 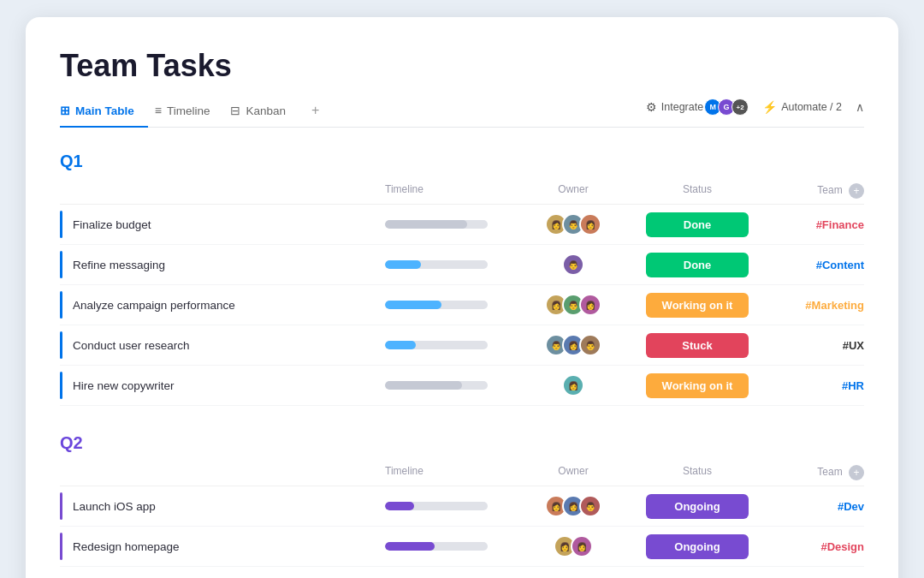 What do you see at coordinates (573, 385) in the screenshot?
I see `owner-cell: 👩` at bounding box center [573, 385].